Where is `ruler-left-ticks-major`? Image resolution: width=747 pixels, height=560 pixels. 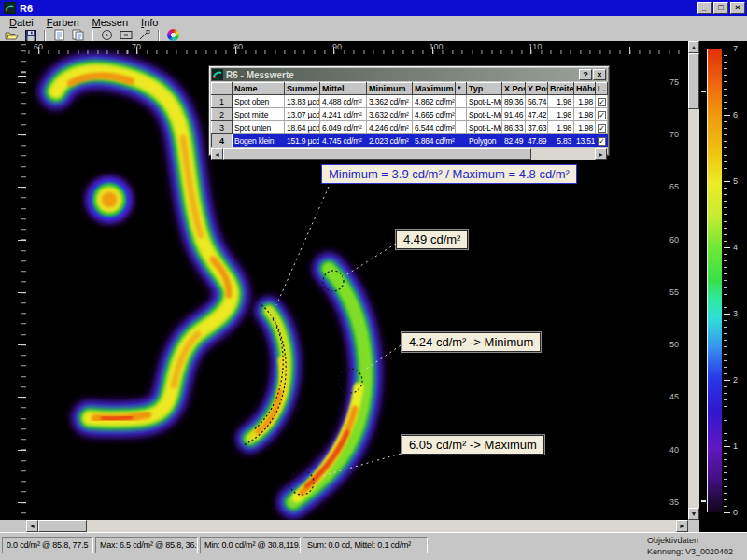 ruler-left-ticks-major is located at coordinates (22, 280).